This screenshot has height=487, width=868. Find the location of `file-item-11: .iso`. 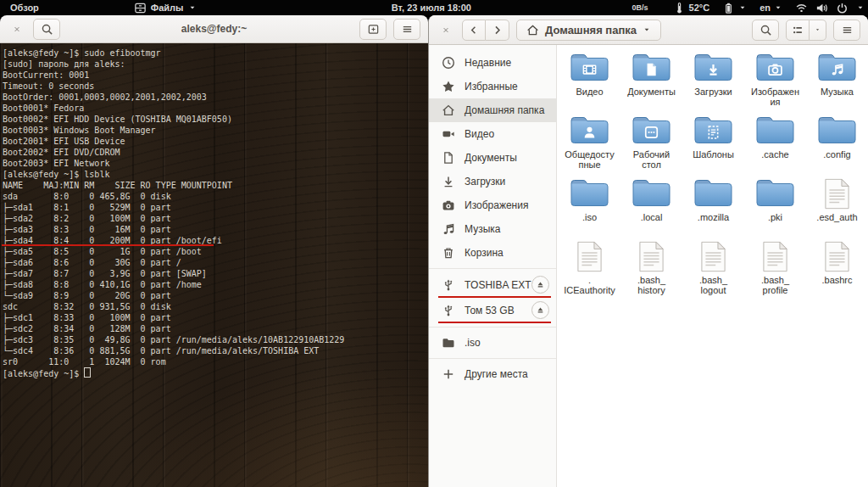

file-item-11: .iso is located at coordinates (590, 207).